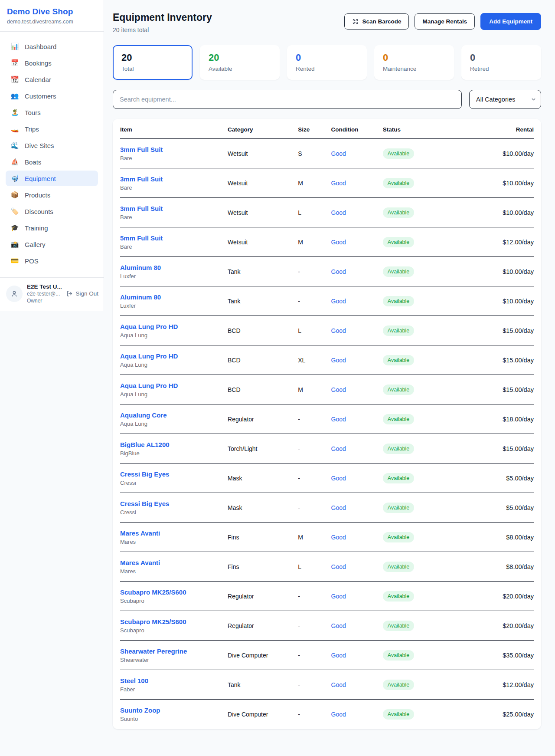 Image resolution: width=555 pixels, height=756 pixels. What do you see at coordinates (174, 272) in the screenshot?
I see `item-cell: Aluminum 80Luxfer` at bounding box center [174, 272].